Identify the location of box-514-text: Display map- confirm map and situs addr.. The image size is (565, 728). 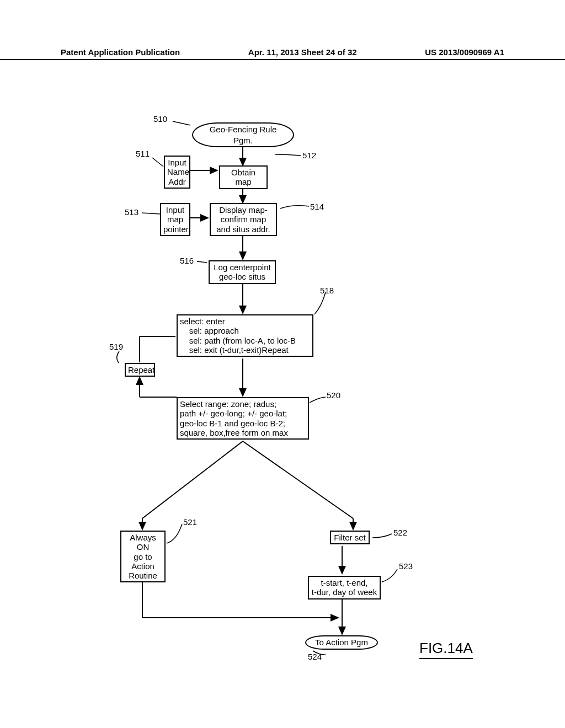
(243, 220).